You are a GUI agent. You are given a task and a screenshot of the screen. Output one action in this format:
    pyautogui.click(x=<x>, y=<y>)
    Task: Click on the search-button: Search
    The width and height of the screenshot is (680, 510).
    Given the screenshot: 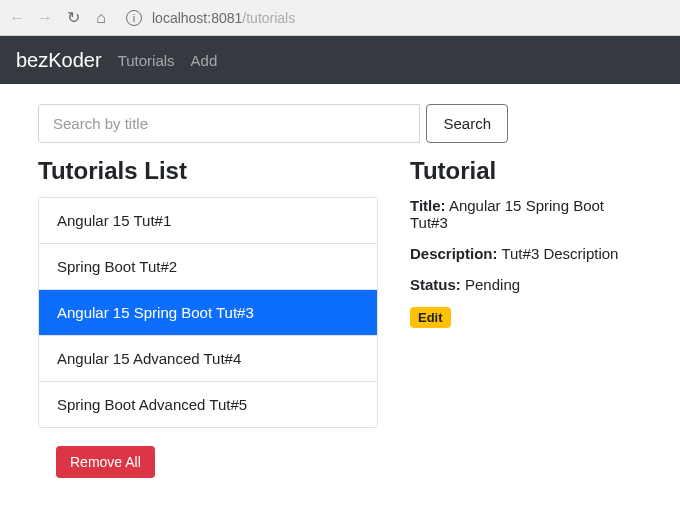 What is the action you would take?
    pyautogui.click(x=467, y=124)
    